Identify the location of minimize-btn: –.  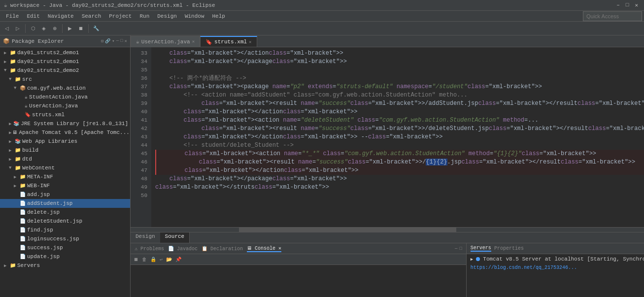
(618, 5).